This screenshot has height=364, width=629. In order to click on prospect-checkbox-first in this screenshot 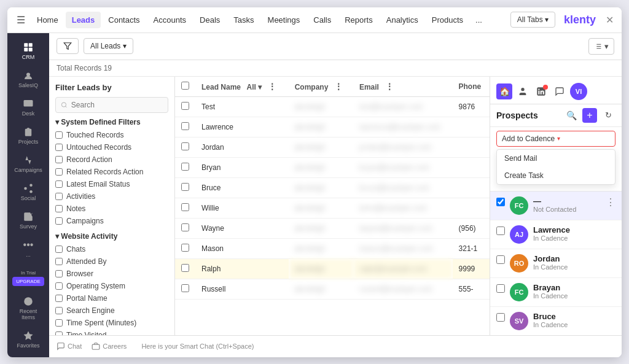, I will do `click(501, 202)`.